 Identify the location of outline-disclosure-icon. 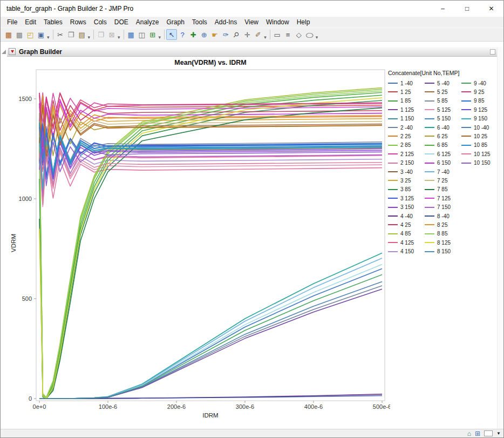
(4, 52).